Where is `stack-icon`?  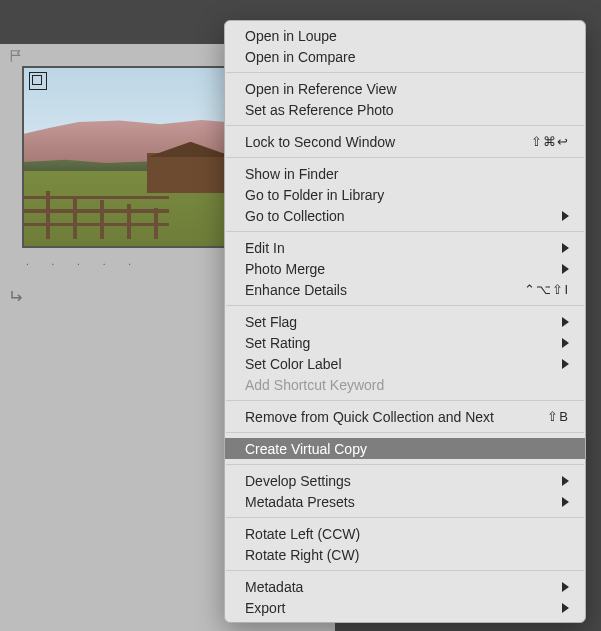 stack-icon is located at coordinates (38, 81).